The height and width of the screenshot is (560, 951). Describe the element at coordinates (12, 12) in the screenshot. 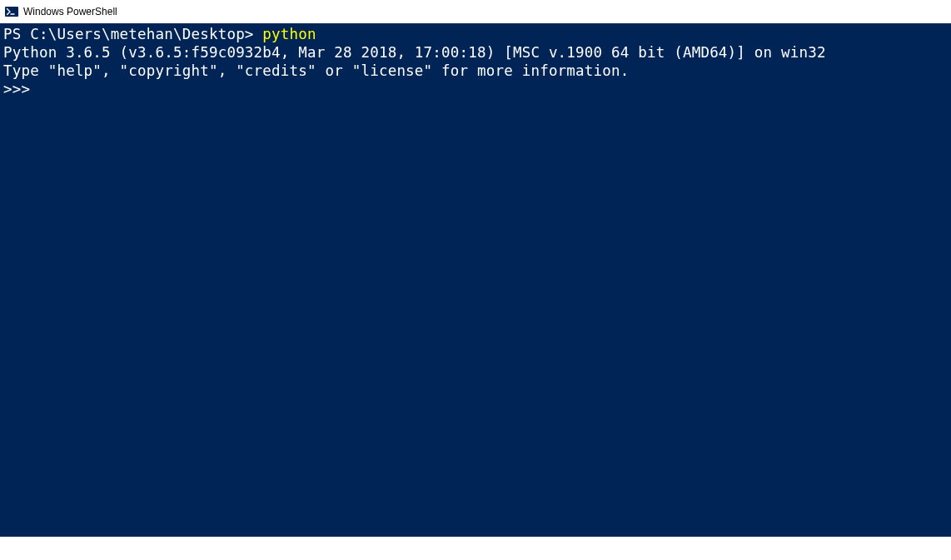

I see `powershell-icon` at that location.